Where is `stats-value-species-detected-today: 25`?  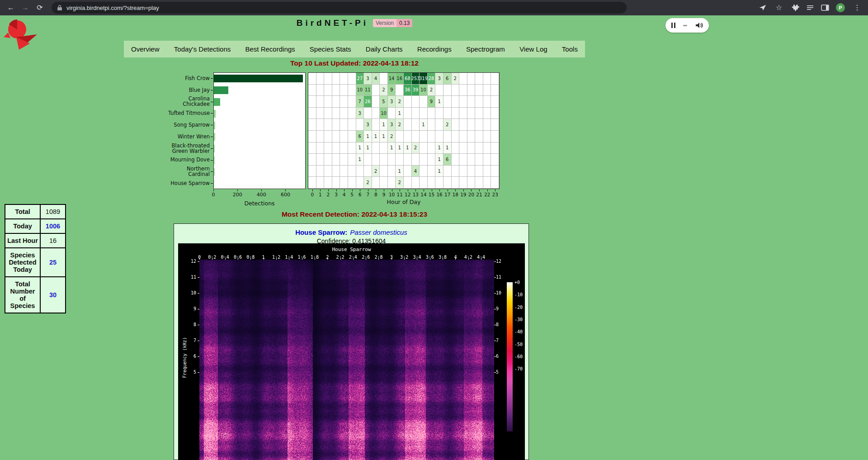 stats-value-species-detected-today: 25 is located at coordinates (53, 262).